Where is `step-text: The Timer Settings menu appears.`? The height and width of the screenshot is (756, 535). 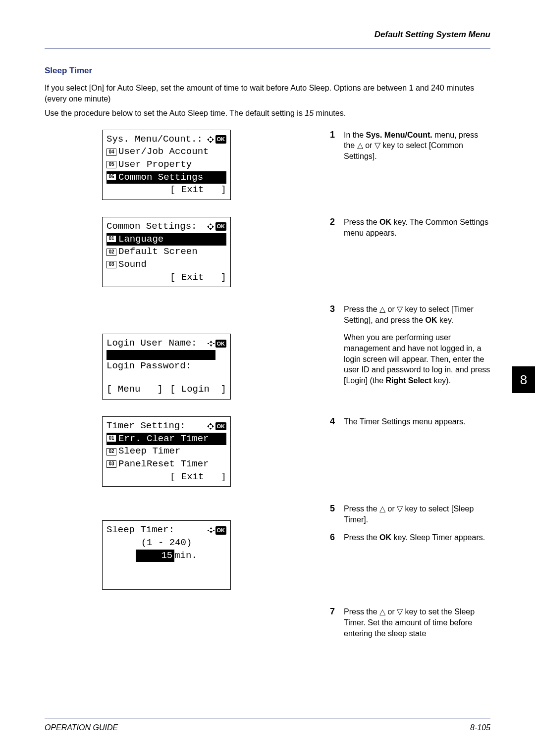 step-text: The Timer Settings menu appears. is located at coordinates (404, 422).